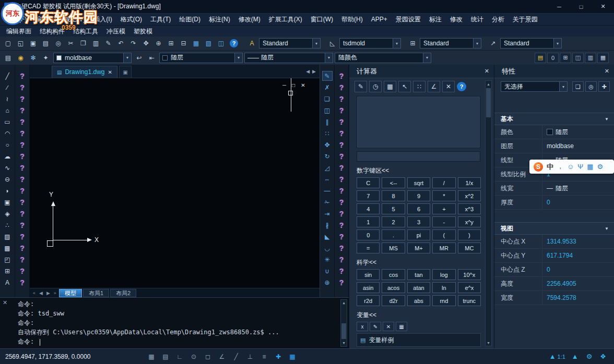 The height and width of the screenshot is (364, 614). What do you see at coordinates (236, 357) in the screenshot?
I see `ducs-icon: ╱` at bounding box center [236, 357].